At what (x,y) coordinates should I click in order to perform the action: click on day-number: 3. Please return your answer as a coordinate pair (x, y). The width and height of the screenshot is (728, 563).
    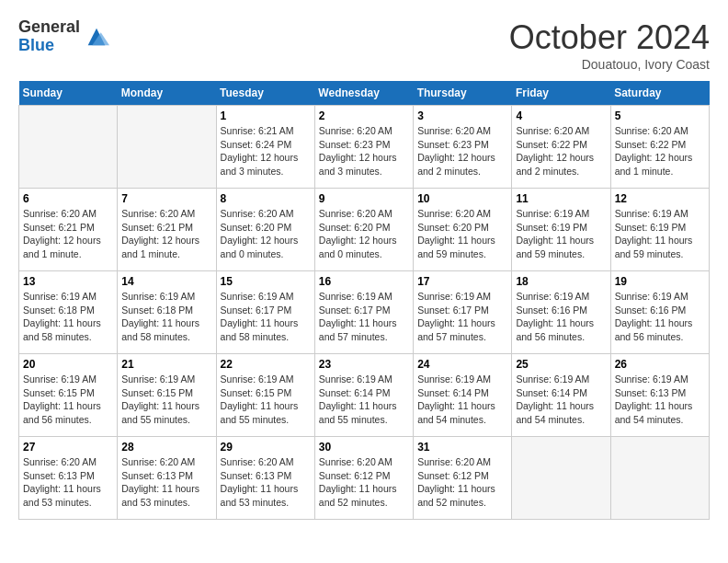
    Looking at the image, I should click on (462, 116).